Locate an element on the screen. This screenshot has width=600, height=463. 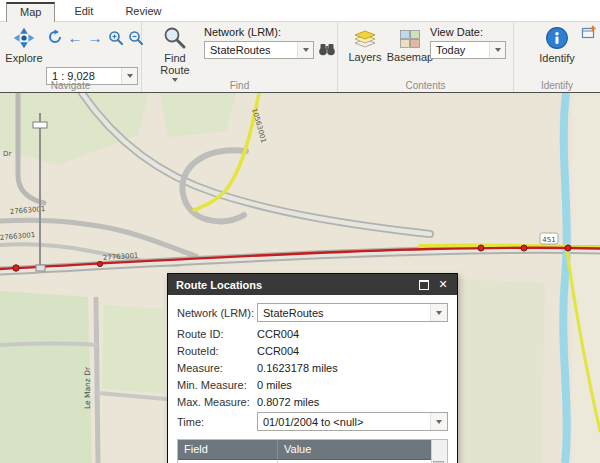
zoom-out-icon is located at coordinates (136, 38).